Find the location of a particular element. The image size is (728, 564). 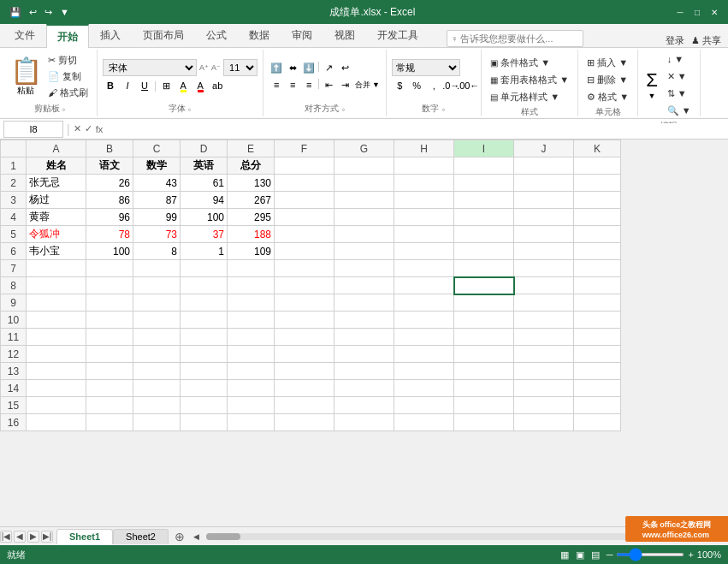

cell-E9 is located at coordinates (252, 303).